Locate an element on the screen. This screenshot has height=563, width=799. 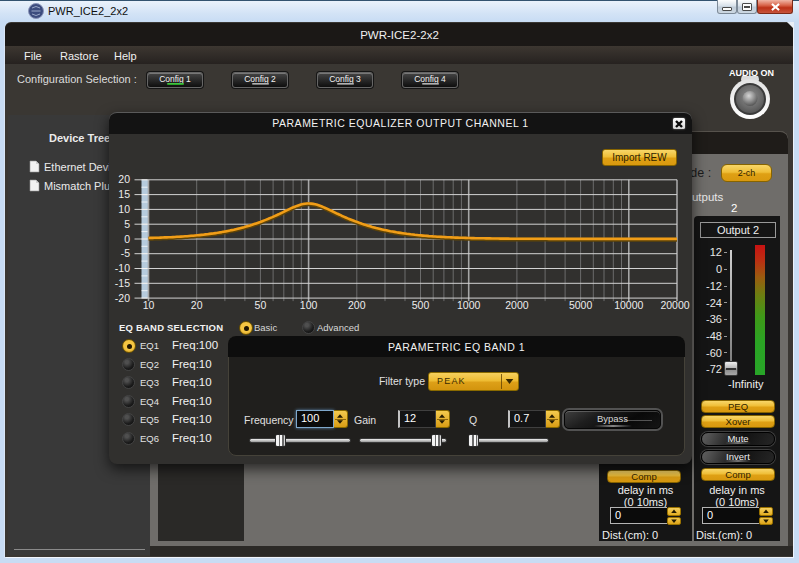
svg-text: 15 is located at coordinates (124, 194).